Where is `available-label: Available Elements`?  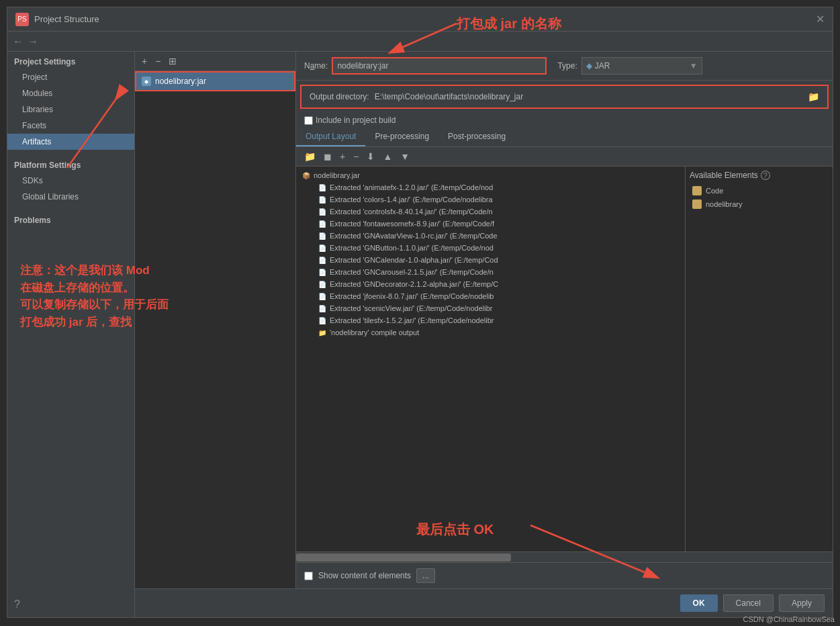 available-label: Available Elements is located at coordinates (724, 175).